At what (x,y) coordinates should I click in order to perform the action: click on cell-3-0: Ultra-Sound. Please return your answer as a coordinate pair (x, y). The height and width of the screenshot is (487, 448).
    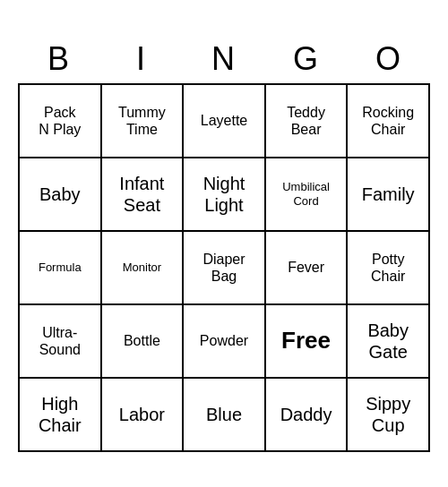
    Looking at the image, I should click on (60, 341).